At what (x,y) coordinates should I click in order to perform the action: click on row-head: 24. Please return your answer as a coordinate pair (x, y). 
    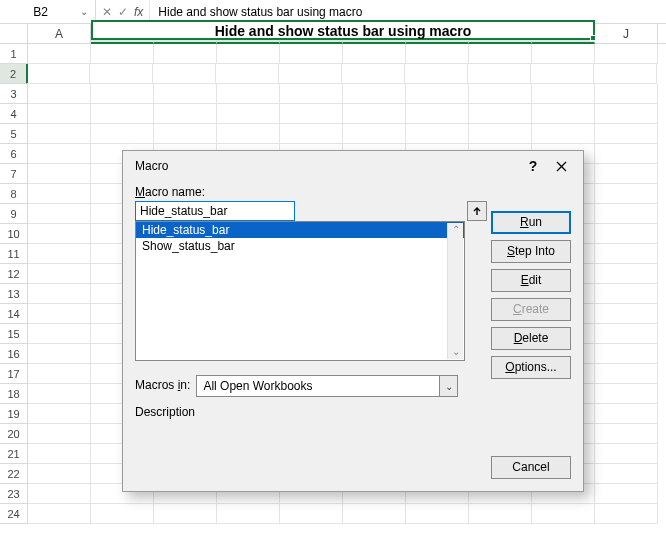
    Looking at the image, I should click on (14, 514).